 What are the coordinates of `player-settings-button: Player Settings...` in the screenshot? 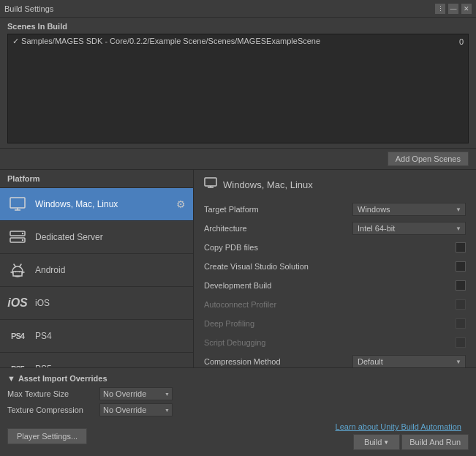 It's located at (47, 436).